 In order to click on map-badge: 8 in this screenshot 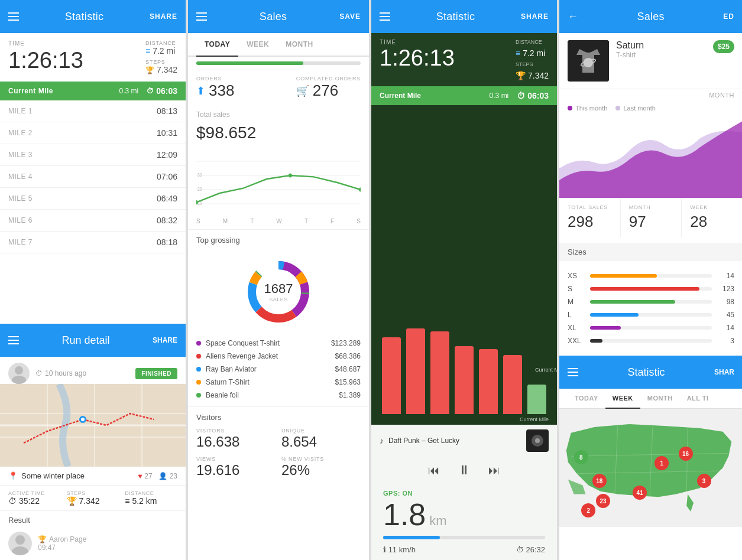, I will do `click(581, 457)`.